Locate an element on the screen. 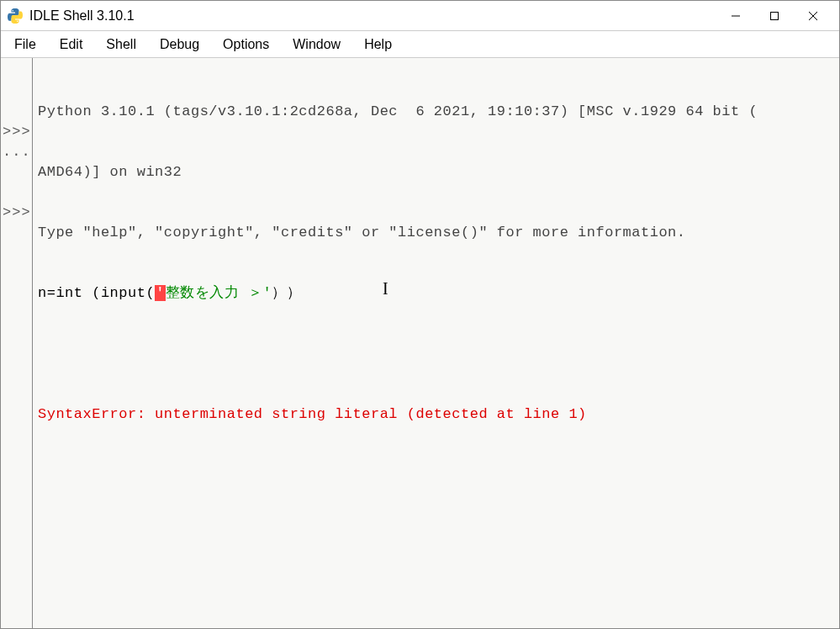 This screenshot has height=629, width=840. menu-help: Help is located at coordinates (378, 45).